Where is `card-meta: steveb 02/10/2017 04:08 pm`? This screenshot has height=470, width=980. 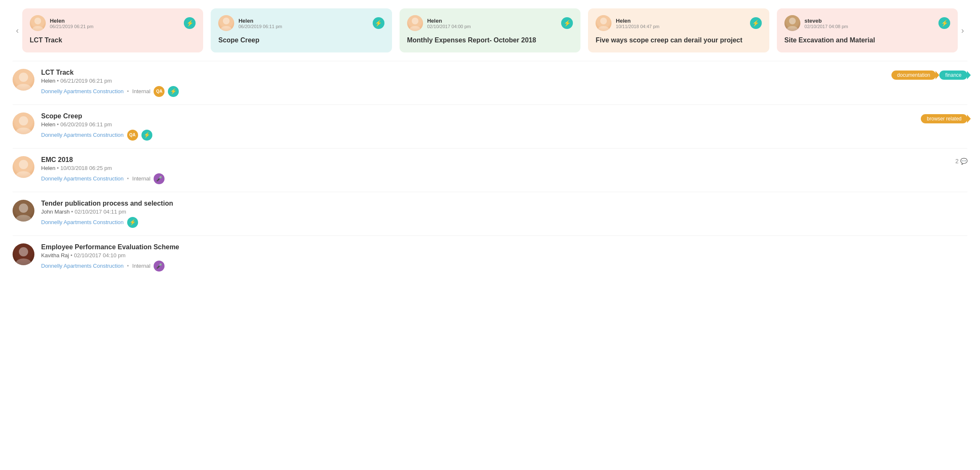
card-meta: steveb 02/10/2017 04:08 pm is located at coordinates (870, 24).